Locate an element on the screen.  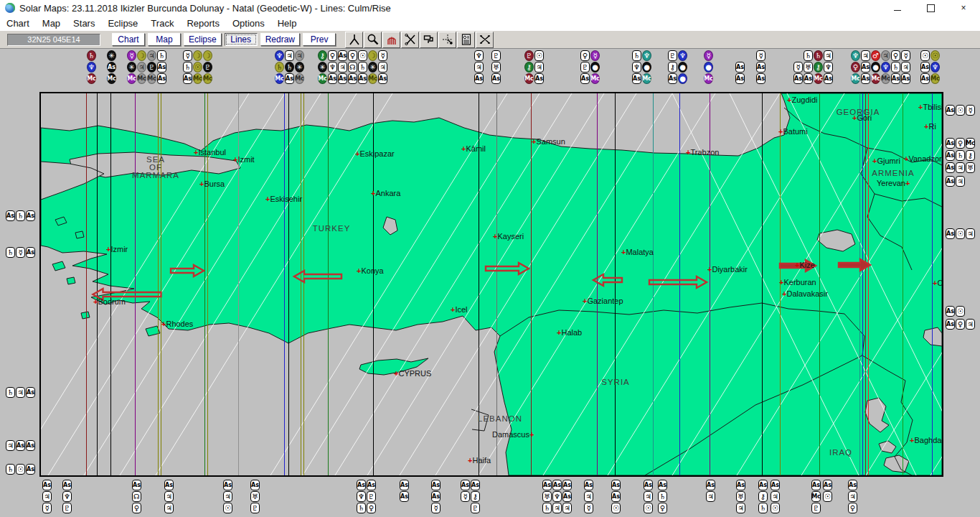
scissors-tool-icon is located at coordinates (410, 40).